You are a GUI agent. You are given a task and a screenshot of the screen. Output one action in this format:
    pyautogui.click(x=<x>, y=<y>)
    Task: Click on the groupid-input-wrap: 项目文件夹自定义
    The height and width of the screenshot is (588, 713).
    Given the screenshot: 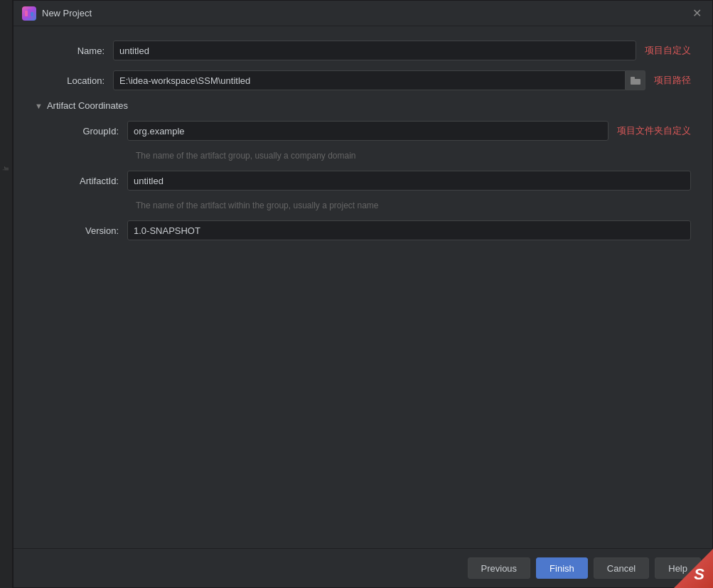 What is the action you would take?
    pyautogui.click(x=409, y=131)
    